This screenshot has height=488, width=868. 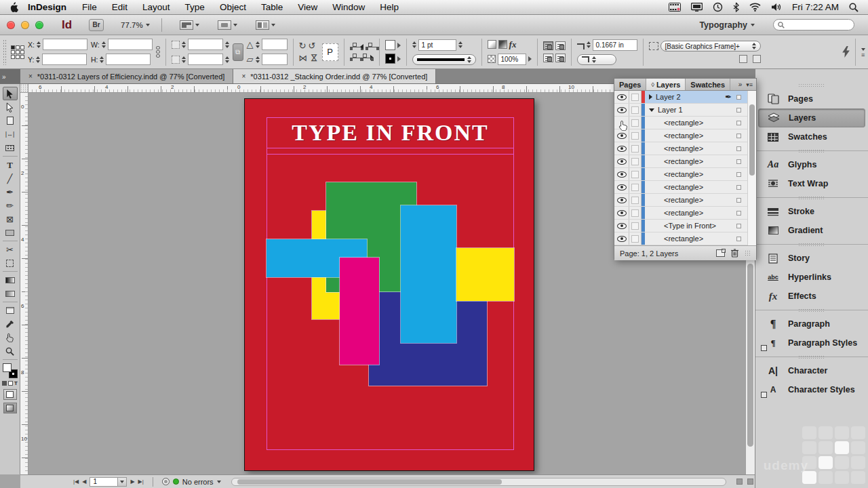 I want to click on layer-row-layer2: Layer 2✒, so click(x=685, y=98).